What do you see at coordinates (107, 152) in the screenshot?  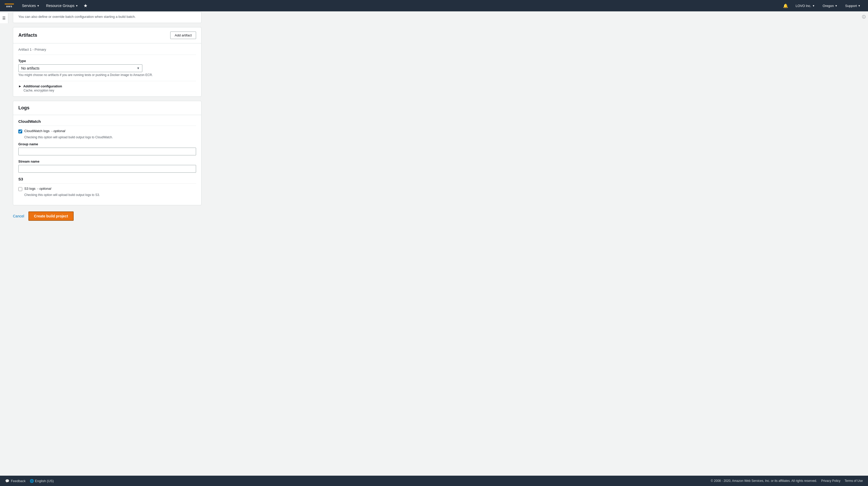 I see `group-name-input` at bounding box center [107, 152].